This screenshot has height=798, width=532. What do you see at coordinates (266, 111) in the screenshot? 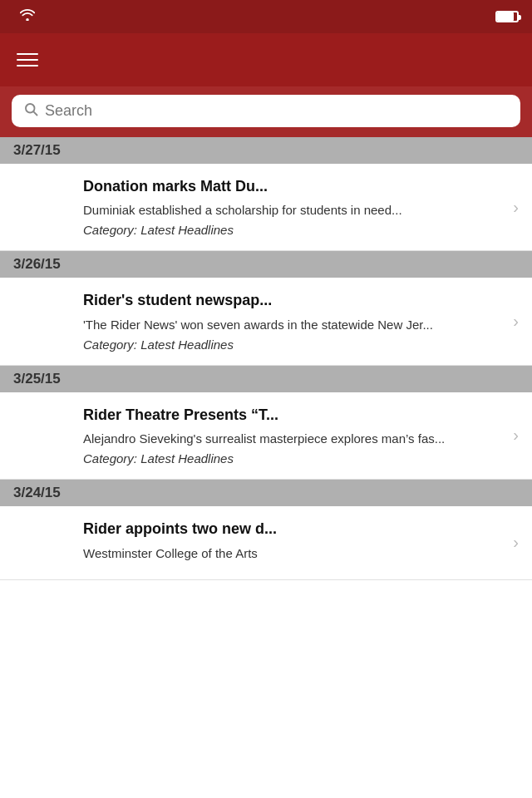
I see `search-container` at bounding box center [266, 111].